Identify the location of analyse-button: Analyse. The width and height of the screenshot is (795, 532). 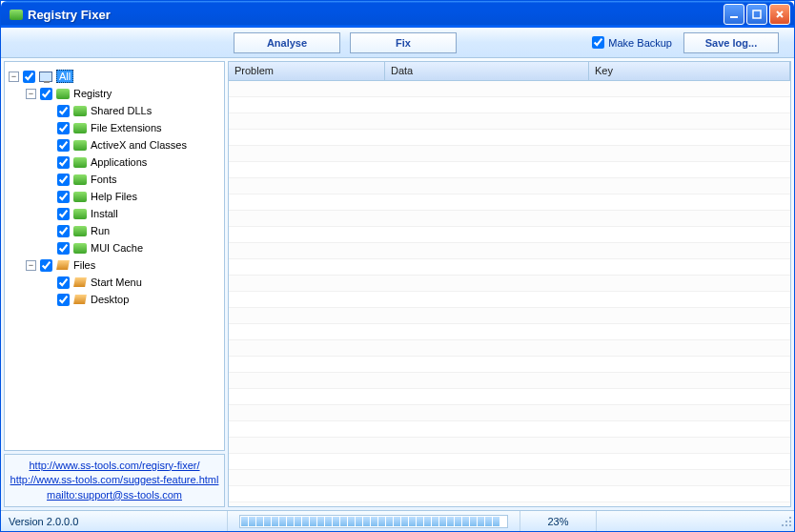
(287, 43).